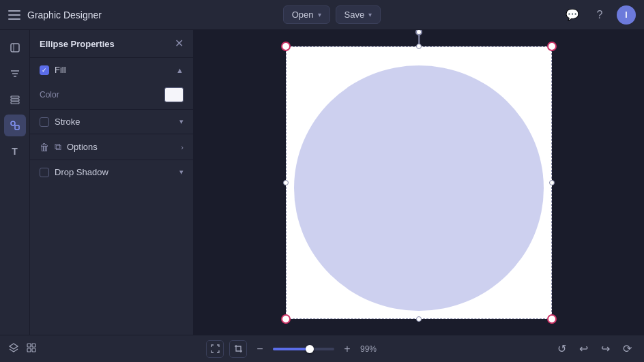 Image resolution: width=644 pixels, height=362 pixels. What do you see at coordinates (322, 348) in the screenshot?
I see `bottom-bar: − + 99% ↺ ↩ ↪ ⟳` at bounding box center [322, 348].